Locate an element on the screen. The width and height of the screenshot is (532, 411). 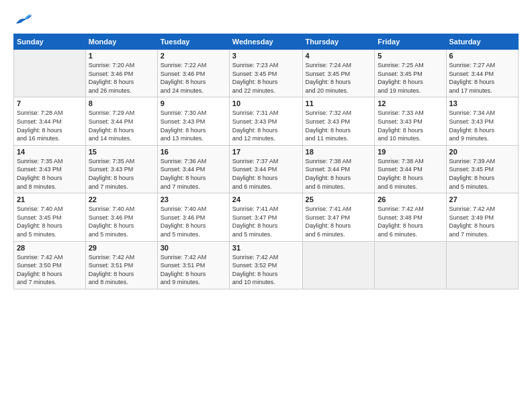
calendar-cell: 20Sunrise: 7:39 AM Sunset: 3:45 PM Dayli… is located at coordinates (482, 169).